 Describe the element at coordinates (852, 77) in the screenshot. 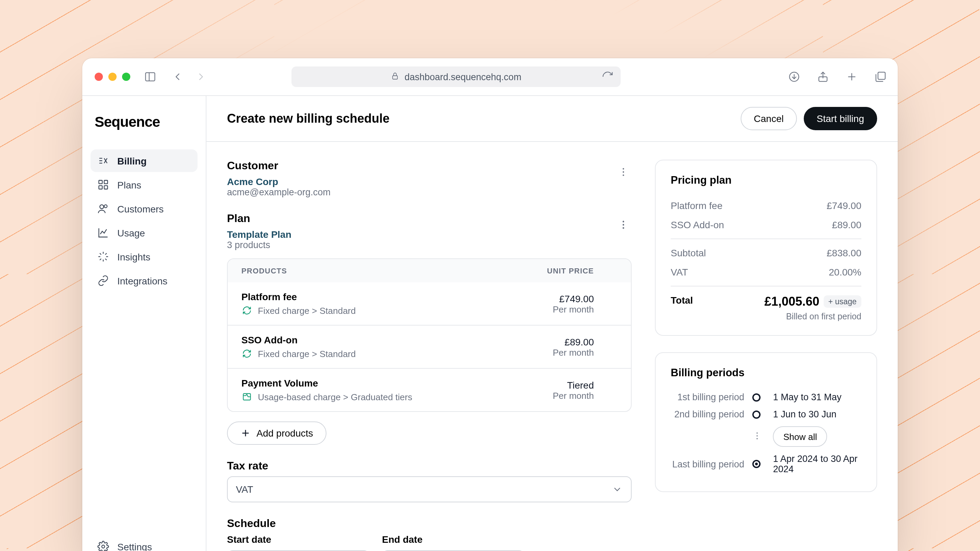

I see `new-tab-icon` at that location.